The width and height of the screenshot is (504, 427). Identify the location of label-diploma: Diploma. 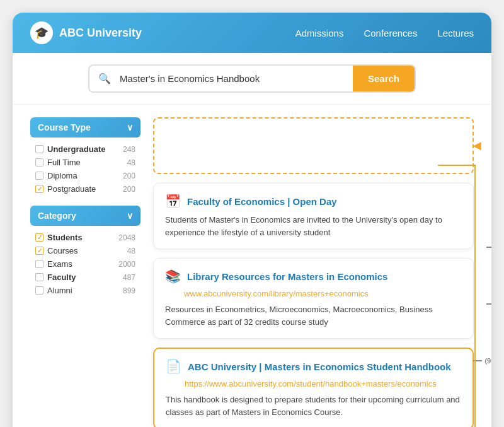
(62, 175).